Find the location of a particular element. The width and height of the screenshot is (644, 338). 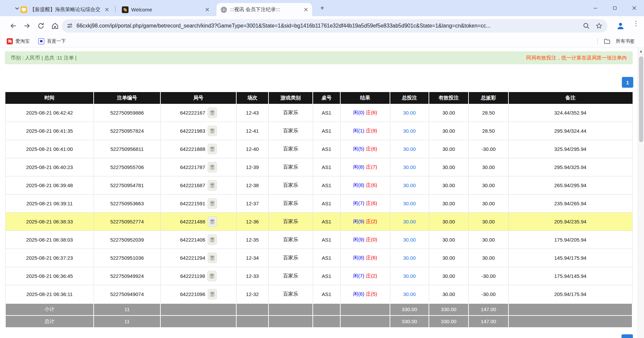

summary-count: 11 is located at coordinates (127, 322).